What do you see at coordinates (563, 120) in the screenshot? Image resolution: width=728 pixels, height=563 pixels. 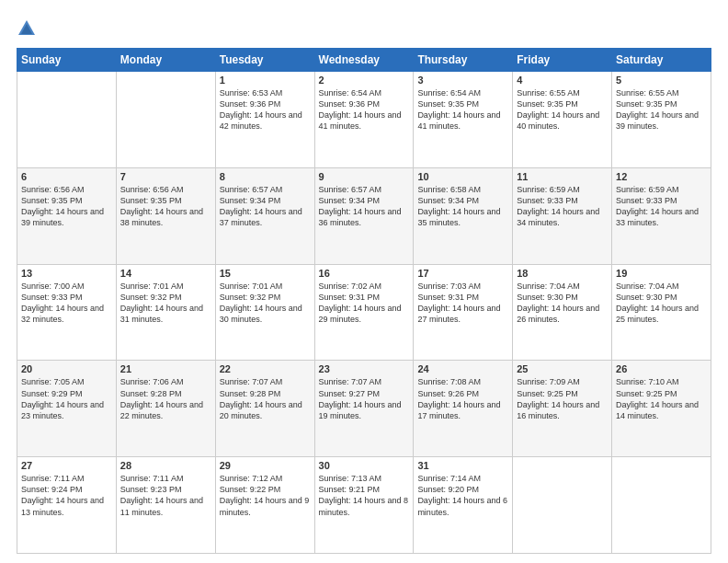 I see `calendar-cell: 4Sunrise: 6:55 AMSunset: 9:35 PMDaylight…` at bounding box center [563, 120].